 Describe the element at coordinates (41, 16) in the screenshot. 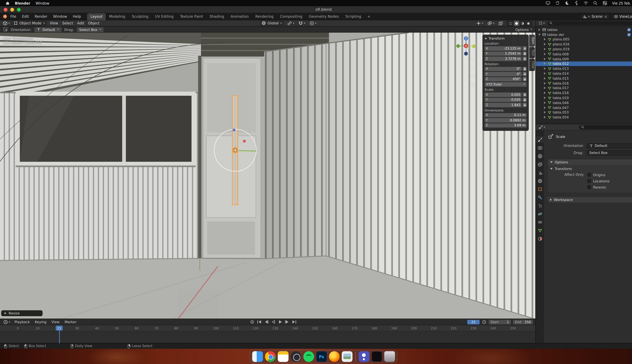

I see `topbar-menu: Render` at that location.